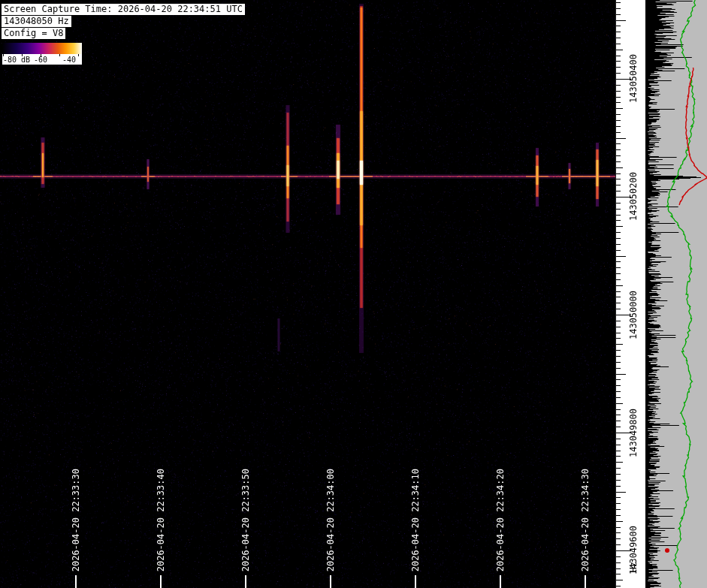  What do you see at coordinates (633, 315) in the screenshot?
I see `frequency-axis-label: 143050000` at bounding box center [633, 315].